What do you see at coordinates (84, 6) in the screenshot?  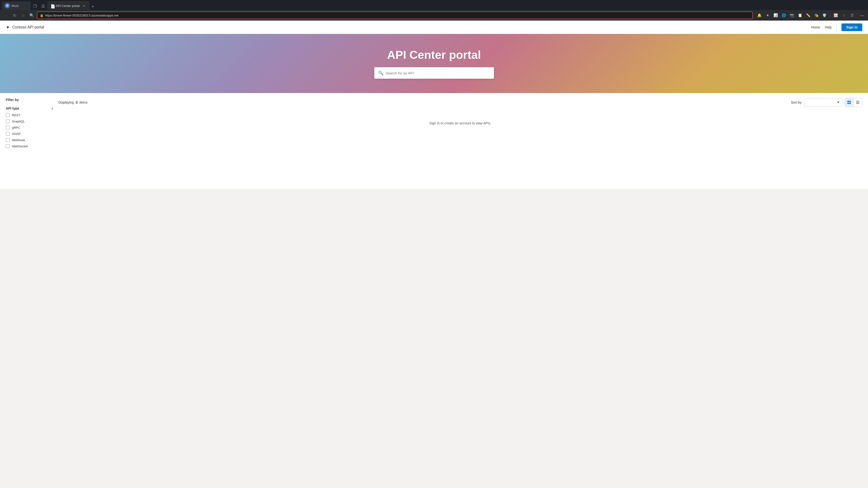 I see `tab-close-button: ×` at bounding box center [84, 6].